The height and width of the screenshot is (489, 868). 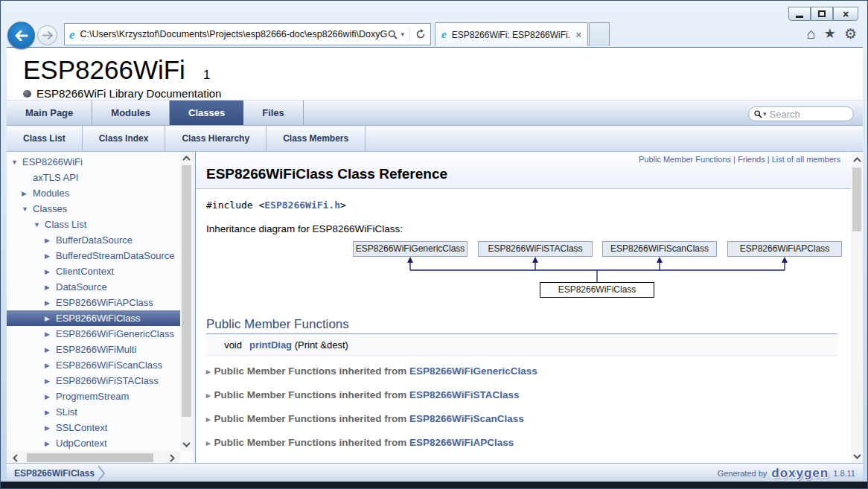 I want to click on doc-scrollbar-thumb, so click(x=857, y=199).